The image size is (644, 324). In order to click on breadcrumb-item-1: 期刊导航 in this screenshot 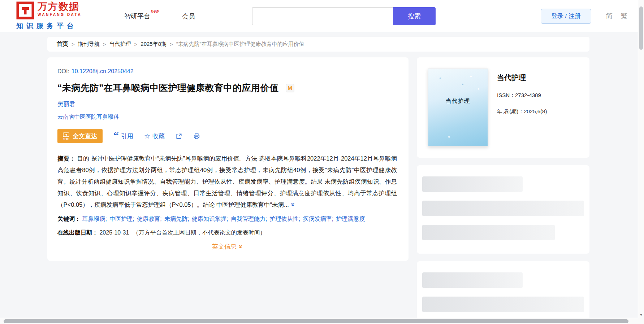, I will do `click(89, 44)`.